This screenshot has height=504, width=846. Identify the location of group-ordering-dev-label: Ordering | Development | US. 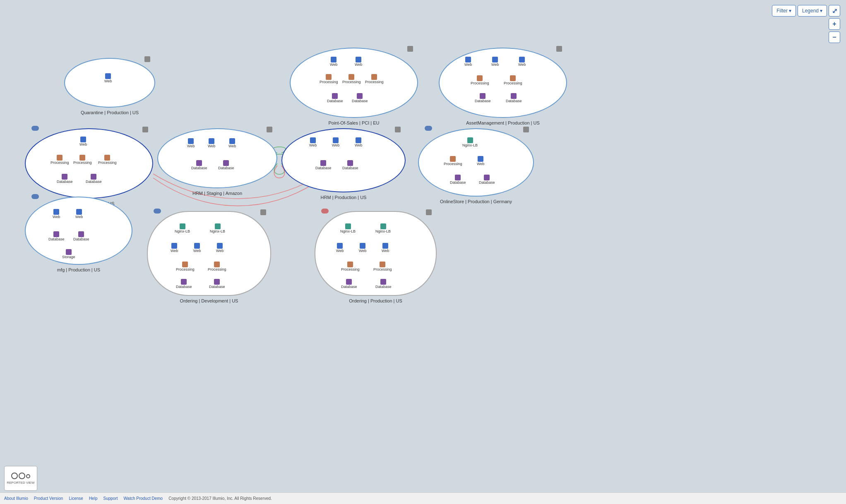
(209, 301).